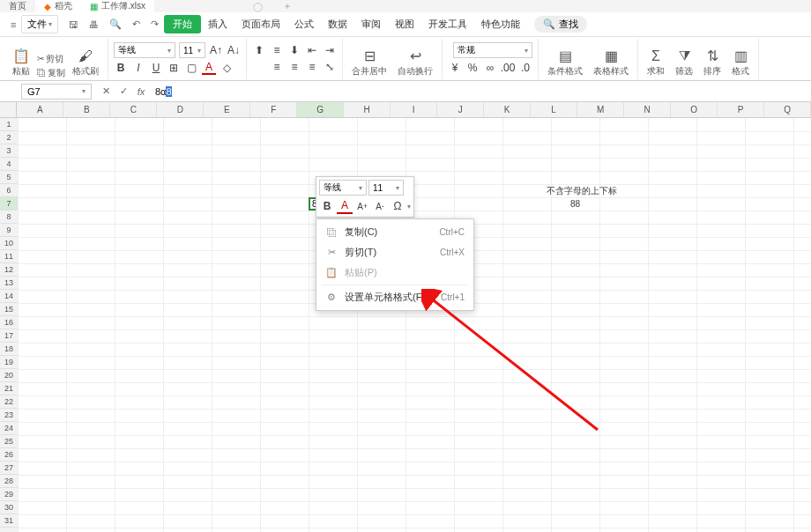 Image resolution: width=811 pixels, height=532 pixels. Describe the element at coordinates (9, 257) in the screenshot. I see `row-header-11: 11` at that location.